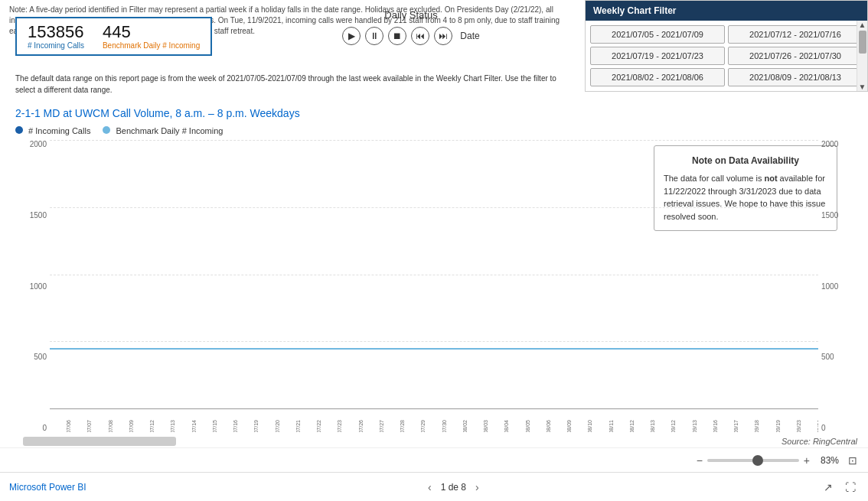  I want to click on pause-button: ⏸, so click(374, 36).